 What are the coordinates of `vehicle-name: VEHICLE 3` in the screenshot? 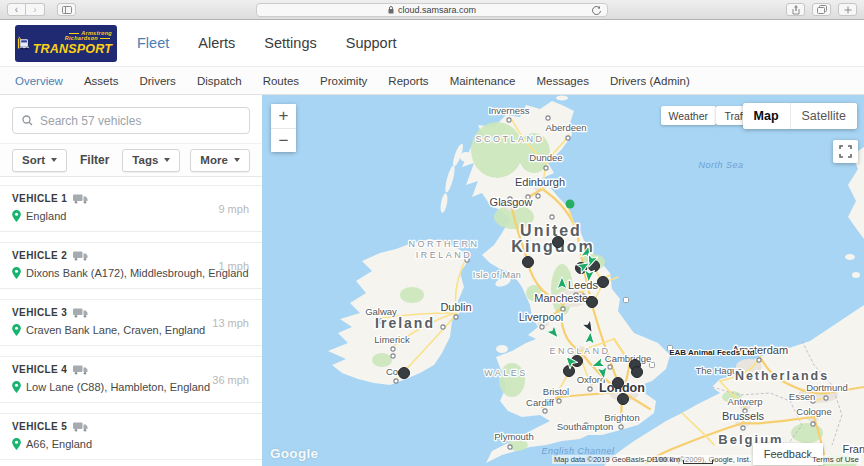 It's located at (40, 312).